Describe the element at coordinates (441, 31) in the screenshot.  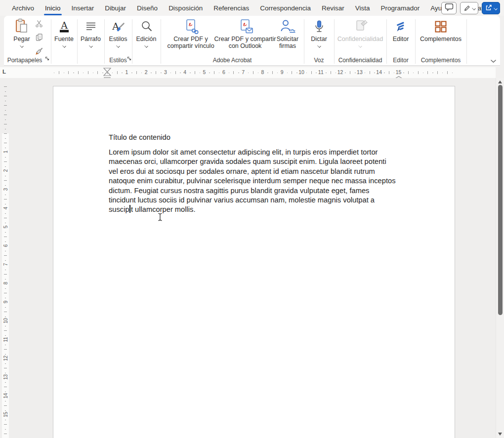
I see `addins-button: Complementos` at that location.